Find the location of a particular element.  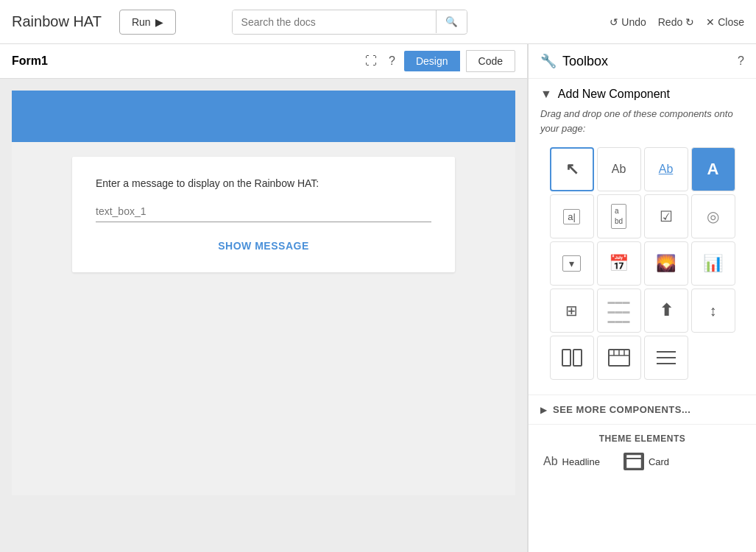

canvas-message-label: Enter a message to display on the Rainbo… is located at coordinates (264, 183).